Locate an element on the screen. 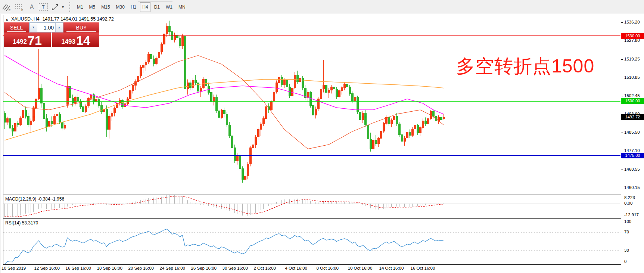  rsi-axis-label: 100 is located at coordinates (628, 221).